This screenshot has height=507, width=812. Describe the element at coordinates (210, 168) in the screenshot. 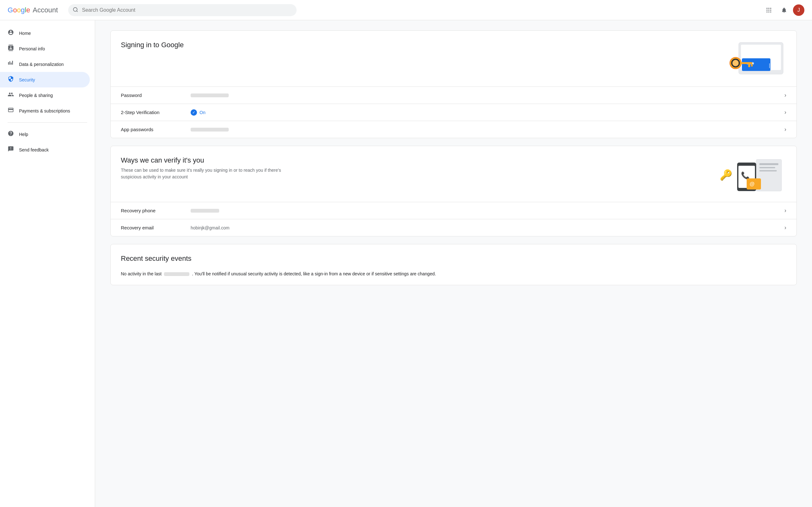

I see `verify-card-title-area: Ways we can verify it's you These can be…` at that location.